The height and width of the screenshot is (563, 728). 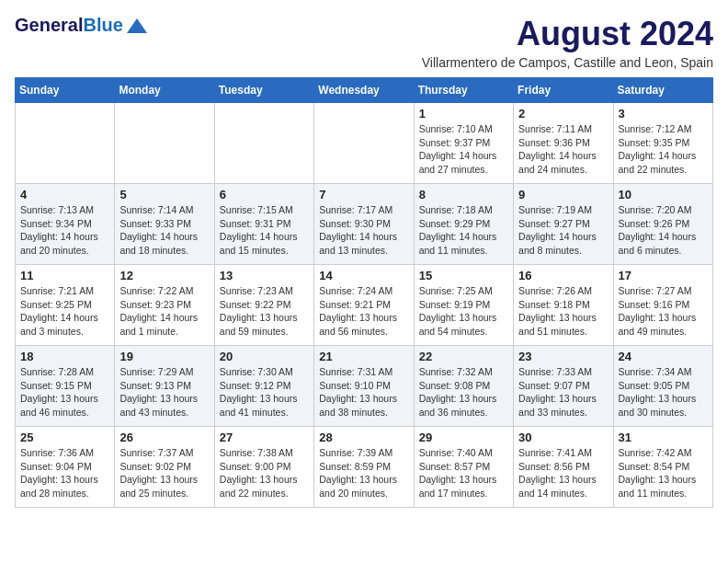 What do you see at coordinates (364, 386) in the screenshot?
I see `calendar-cell: 21Sunrise: 7:31 AM Sunset: 9:10 PM Dayli…` at bounding box center [364, 386].